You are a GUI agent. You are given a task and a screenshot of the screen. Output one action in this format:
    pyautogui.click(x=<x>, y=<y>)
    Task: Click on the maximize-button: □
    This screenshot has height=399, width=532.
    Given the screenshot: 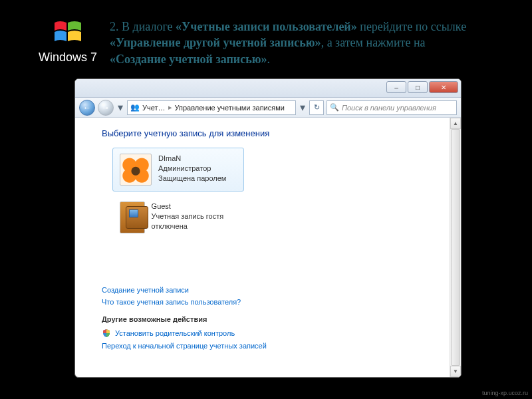 What is the action you would take?
    pyautogui.click(x=418, y=87)
    